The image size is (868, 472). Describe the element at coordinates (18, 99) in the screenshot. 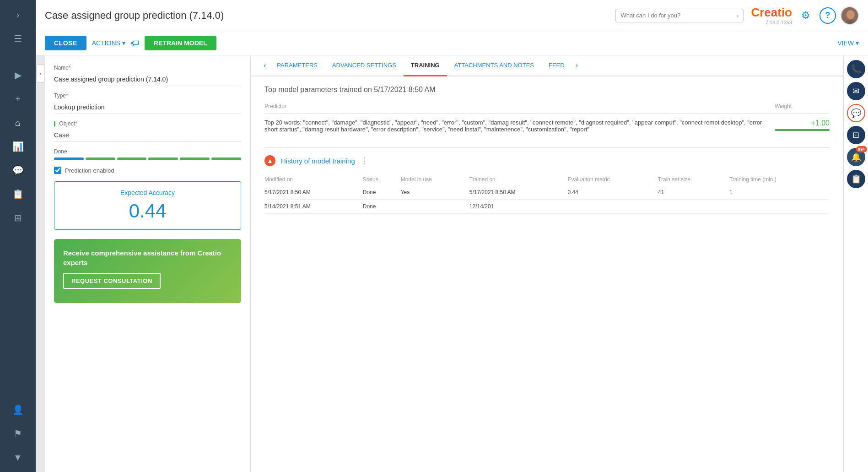

I see `nav-add-icon: +` at that location.